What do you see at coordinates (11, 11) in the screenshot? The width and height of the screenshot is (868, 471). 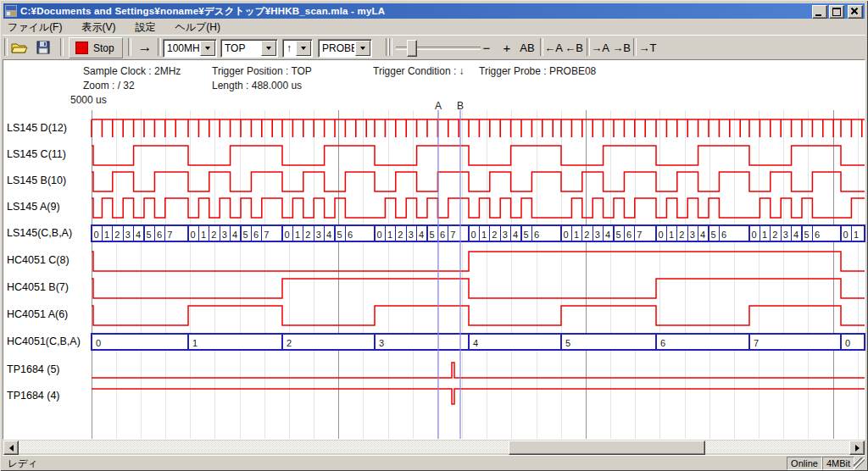 I see `app-icon` at bounding box center [11, 11].